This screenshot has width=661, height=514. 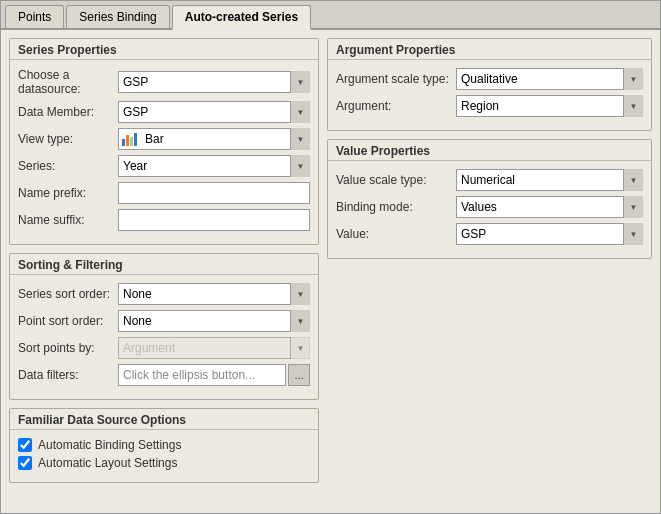 I want to click on data-member-row: Data Member: GSP, so click(x=164, y=112).